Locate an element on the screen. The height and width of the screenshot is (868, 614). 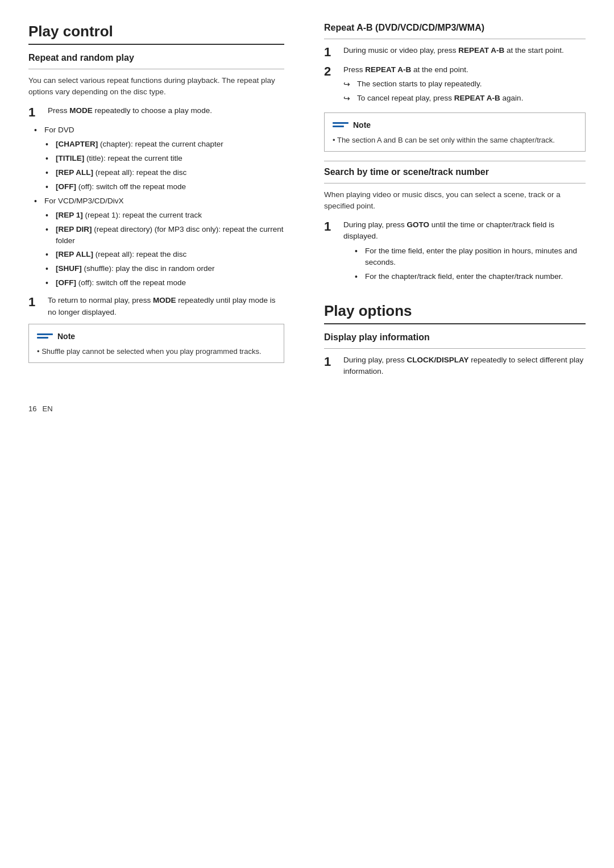
arrow-2-text: To cancel repeat play, press REPEAT A-B … is located at coordinates (471, 98).